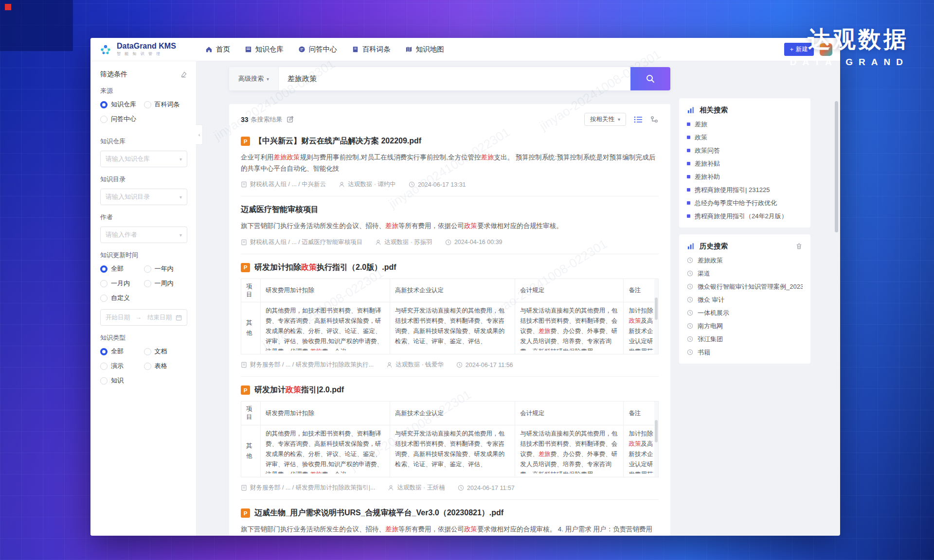 This screenshot has height=560, width=934. What do you see at coordinates (745, 339) in the screenshot?
I see `history-search-item: 张江集团` at bounding box center [745, 339].